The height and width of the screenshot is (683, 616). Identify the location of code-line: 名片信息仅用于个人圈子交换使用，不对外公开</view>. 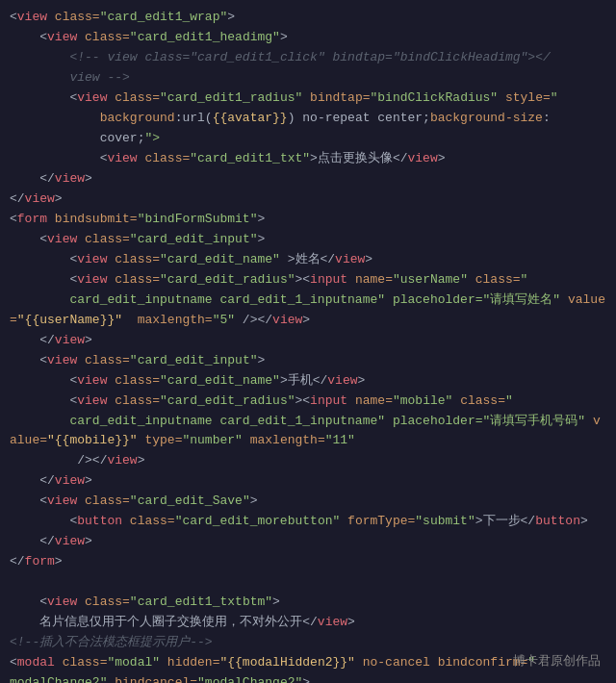
(308, 623).